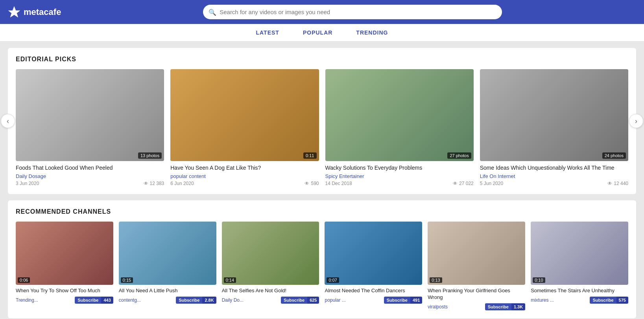 The width and height of the screenshot is (644, 319). What do you see at coordinates (150, 156) in the screenshot?
I see `editorial-badge: 13 photos` at bounding box center [150, 156].